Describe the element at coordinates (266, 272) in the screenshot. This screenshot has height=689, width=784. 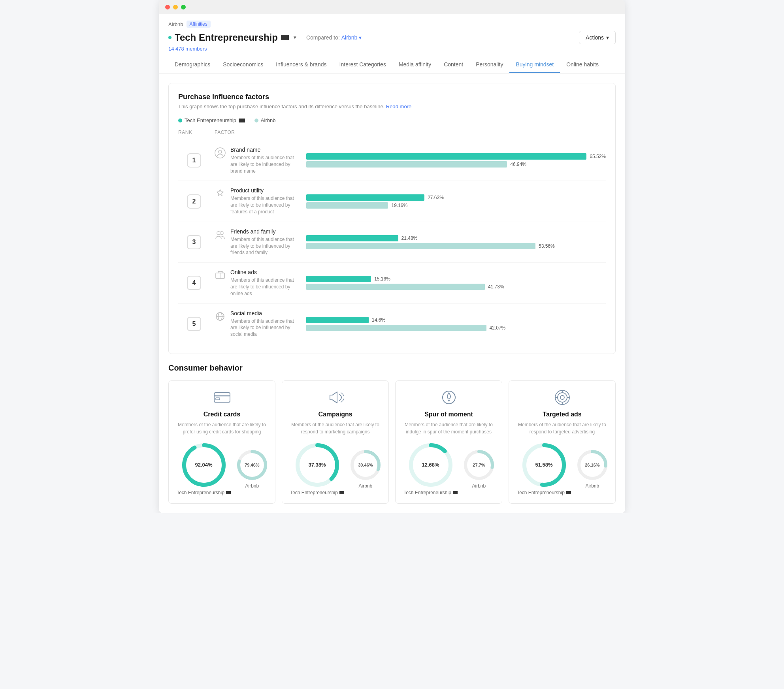
I see `factor-name-4: Online ads` at that location.